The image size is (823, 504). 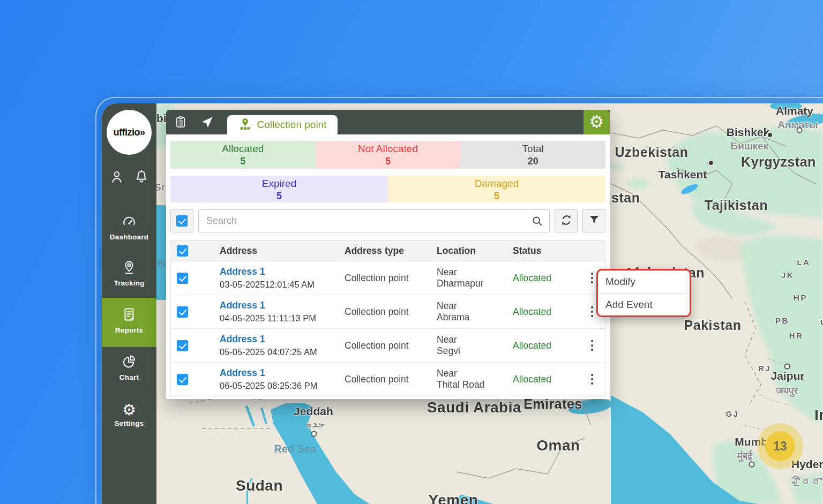 I want to click on table-row: Address 1 03-05-202512:01:45 AM Collecti…, so click(x=388, y=279).